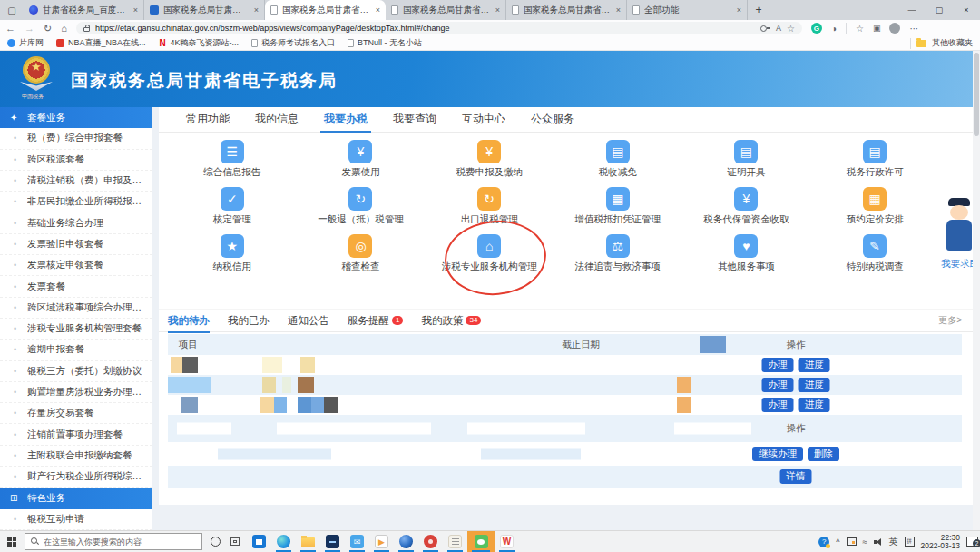 The height and width of the screenshot is (552, 980). What do you see at coordinates (875, 209) in the screenshot?
I see `grid-item: ▦ 预约定价安排` at bounding box center [875, 209].